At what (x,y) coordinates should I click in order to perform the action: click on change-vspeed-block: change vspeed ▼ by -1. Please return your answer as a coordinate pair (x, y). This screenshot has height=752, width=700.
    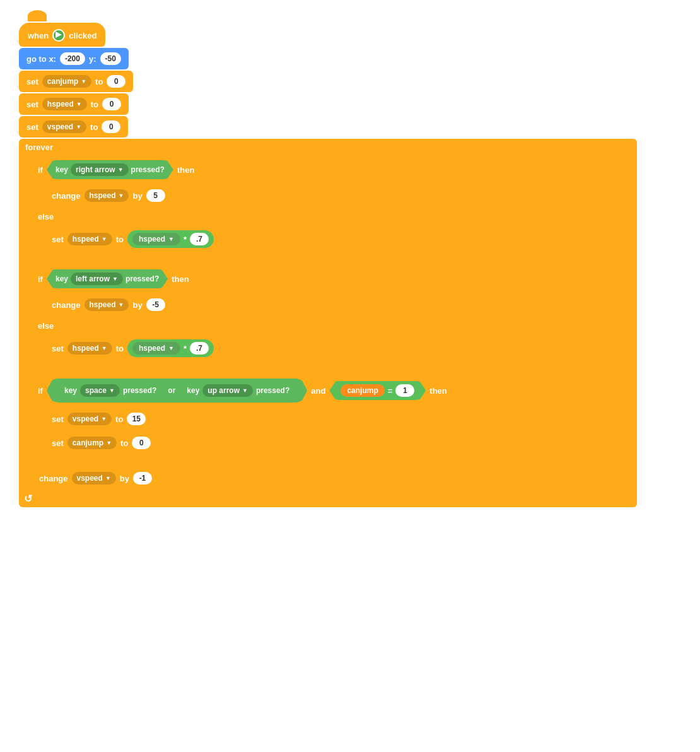
    Looking at the image, I should click on (334, 478).